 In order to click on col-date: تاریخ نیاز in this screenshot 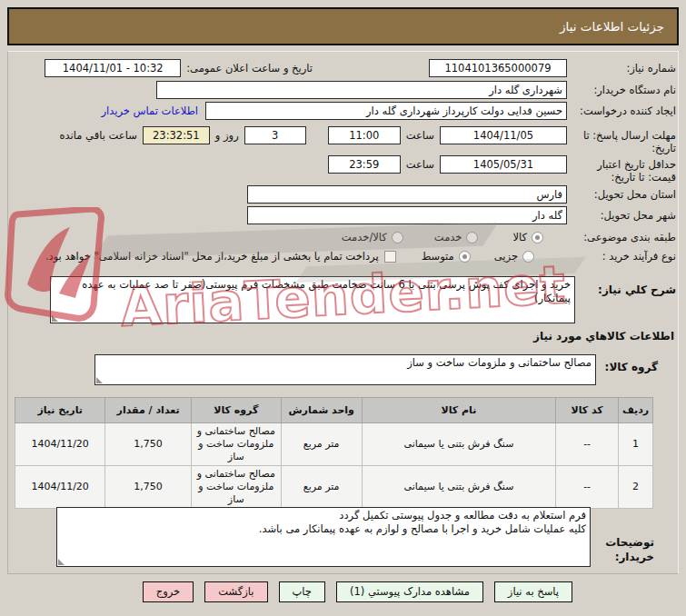, I will do `click(60, 411)`.